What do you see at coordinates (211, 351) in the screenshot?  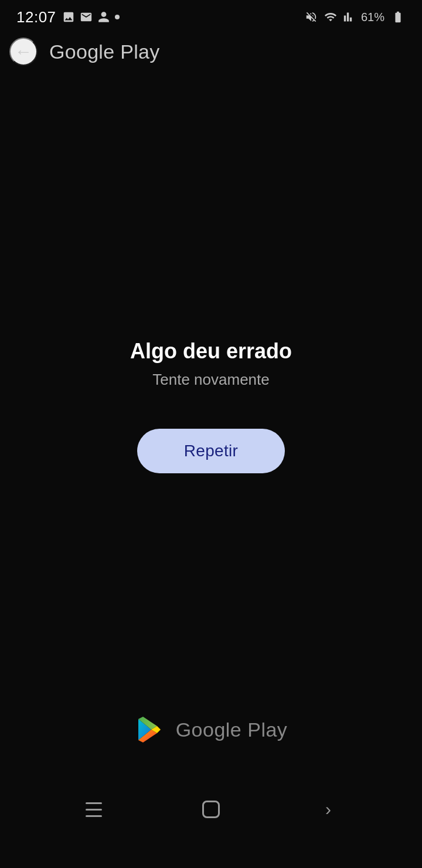 I see `error-title: Algo deu errado` at bounding box center [211, 351].